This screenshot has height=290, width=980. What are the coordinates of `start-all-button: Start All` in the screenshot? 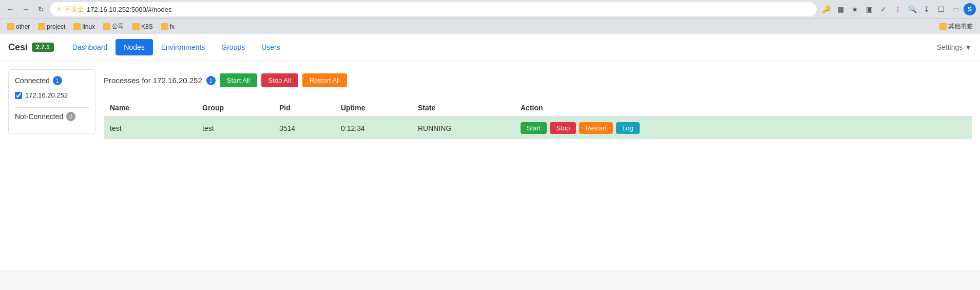 It's located at (238, 80).